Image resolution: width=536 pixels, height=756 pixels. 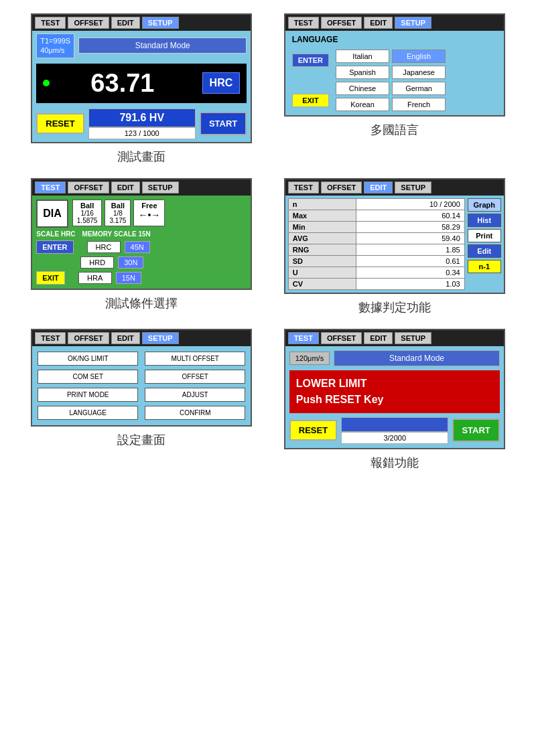 I want to click on p5-okng-limit-button: OK/NG LIMIT, so click(x=88, y=359).